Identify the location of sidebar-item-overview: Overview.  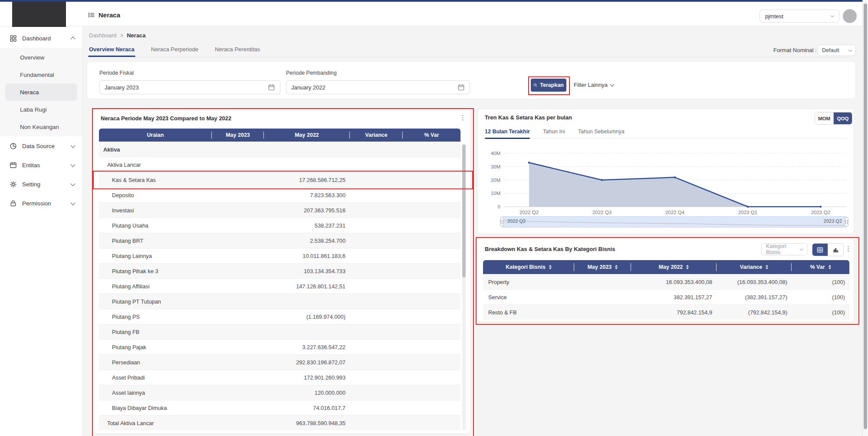
(41, 57).